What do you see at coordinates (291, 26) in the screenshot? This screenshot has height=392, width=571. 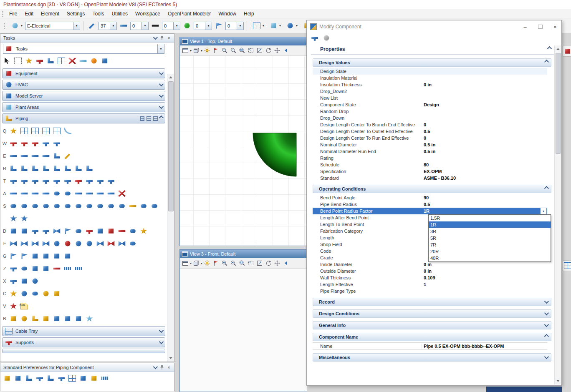 I see `toolbar-dropdown-button-2: ▾` at bounding box center [291, 26].